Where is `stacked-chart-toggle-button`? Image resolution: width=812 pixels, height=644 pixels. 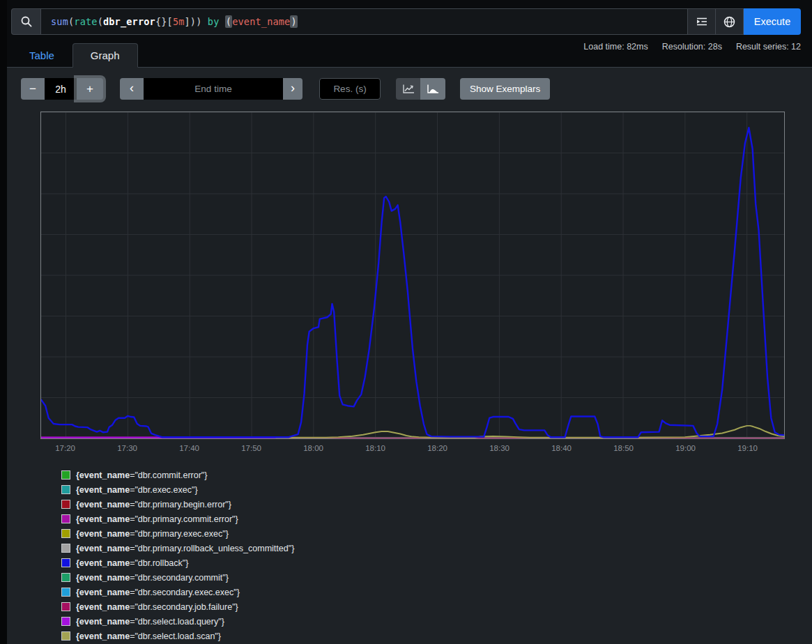
stacked-chart-toggle-button is located at coordinates (433, 89).